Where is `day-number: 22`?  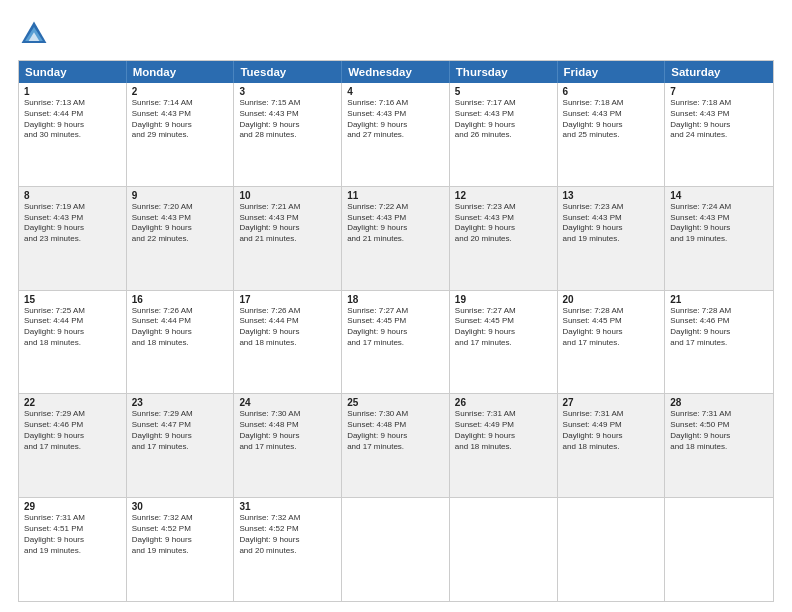 day-number: 22 is located at coordinates (72, 402).